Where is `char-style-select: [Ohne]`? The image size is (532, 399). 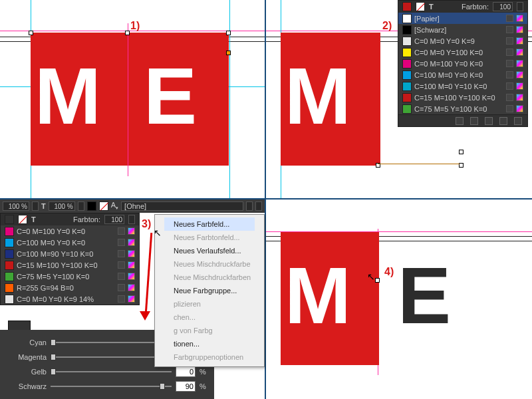
char-style-select: [Ohne] is located at coordinates (182, 206).